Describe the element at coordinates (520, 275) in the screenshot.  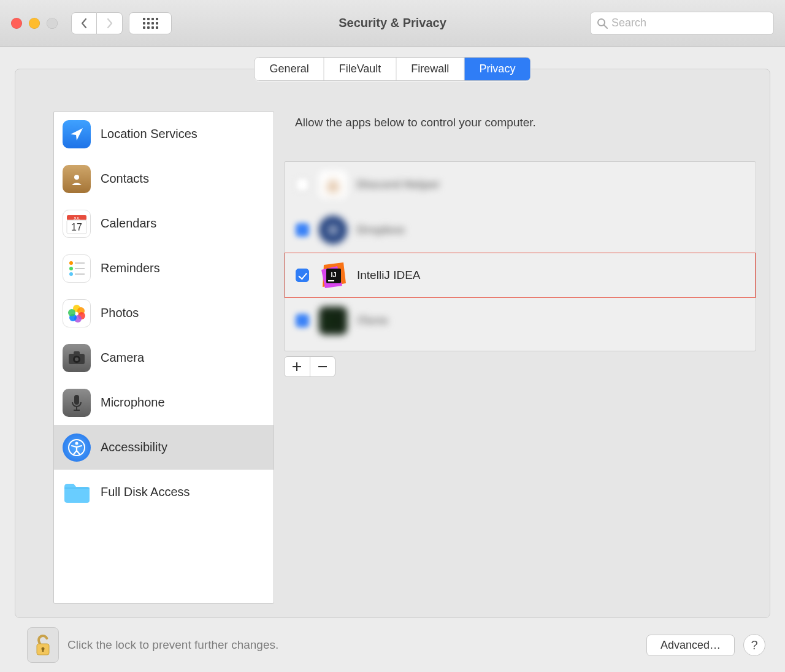
I see `app-row-intellij: IJ IntelliJ IDEA` at that location.